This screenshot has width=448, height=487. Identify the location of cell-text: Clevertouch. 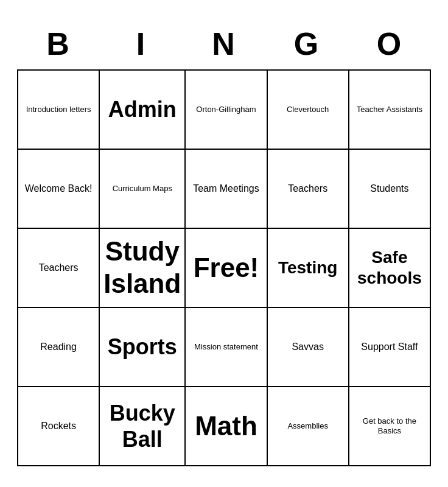
(308, 110).